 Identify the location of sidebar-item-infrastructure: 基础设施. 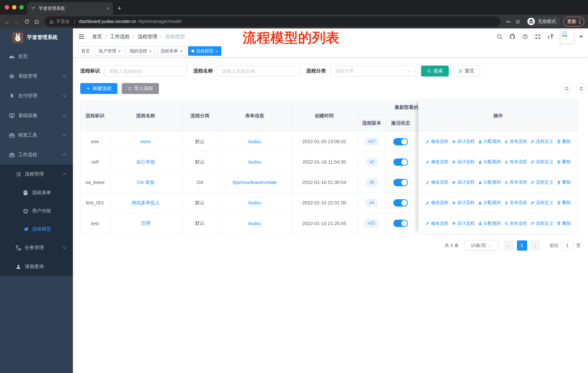
(37, 116).